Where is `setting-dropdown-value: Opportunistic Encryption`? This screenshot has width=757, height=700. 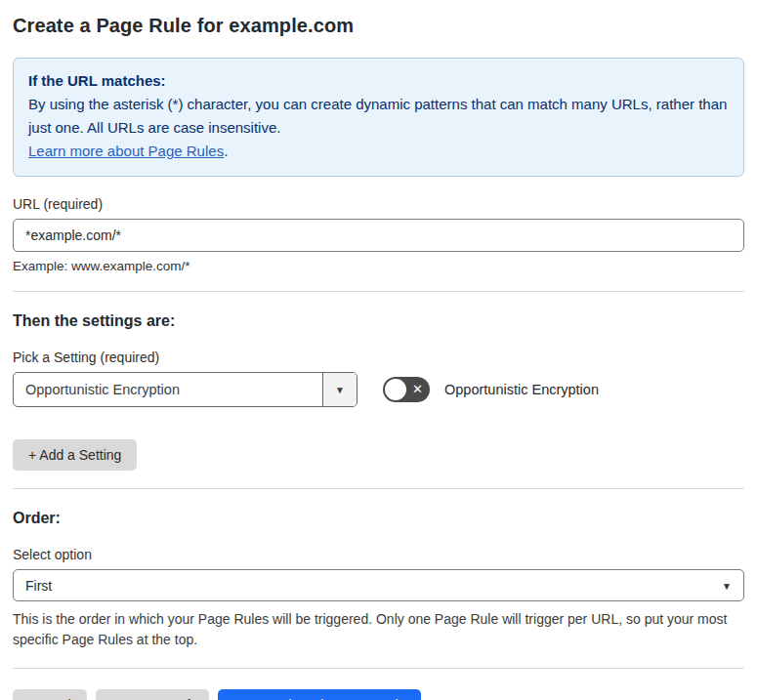
setting-dropdown-value: Opportunistic Encryption is located at coordinates (168, 390).